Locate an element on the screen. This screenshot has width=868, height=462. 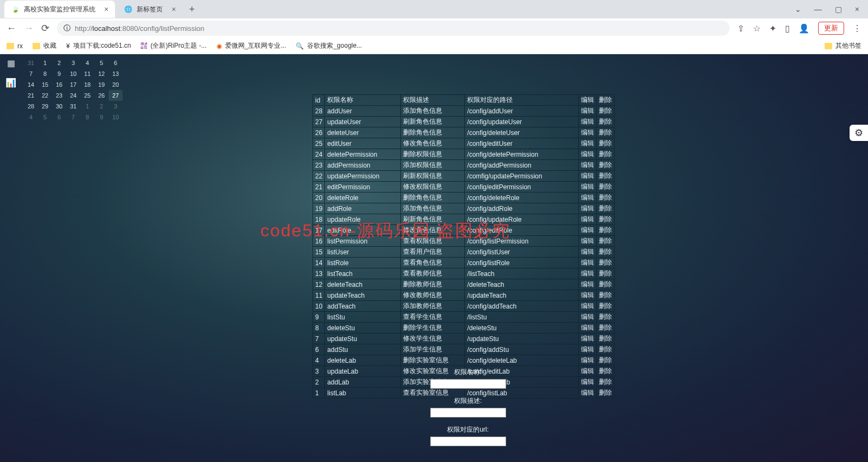
menu-icon: ⋮ is located at coordinates (857, 28).